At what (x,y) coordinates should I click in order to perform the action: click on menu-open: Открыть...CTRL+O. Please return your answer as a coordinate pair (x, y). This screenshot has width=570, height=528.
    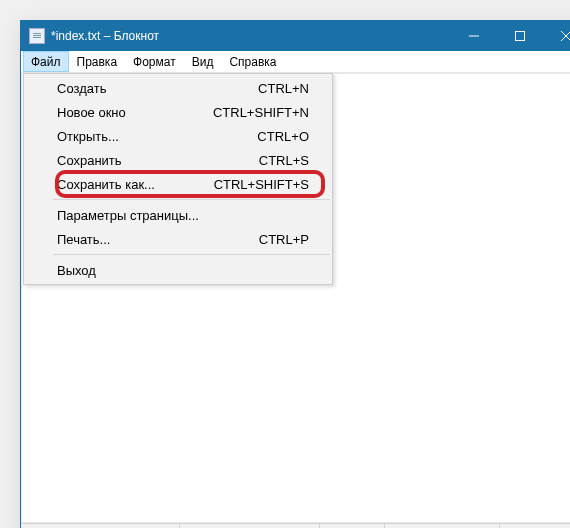
    Looking at the image, I should click on (178, 136).